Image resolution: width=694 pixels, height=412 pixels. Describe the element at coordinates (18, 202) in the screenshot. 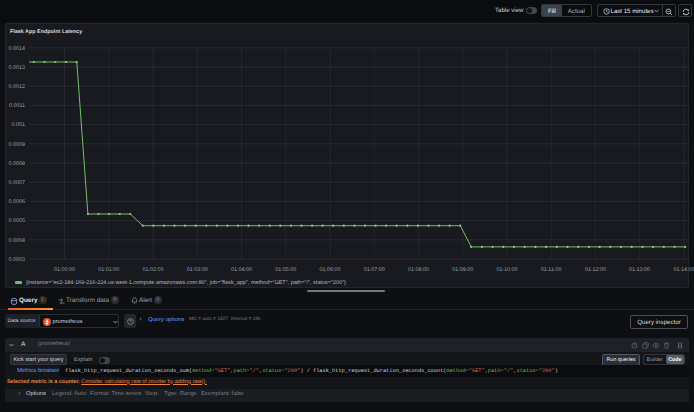

I see `svg-text: 0.0006` at that location.